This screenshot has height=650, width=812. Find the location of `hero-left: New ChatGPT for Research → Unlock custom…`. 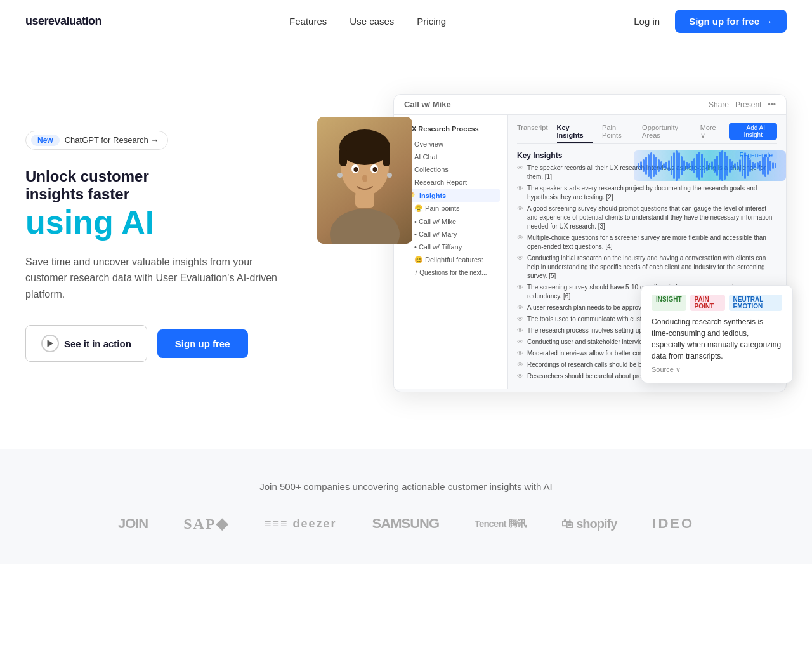

hero-left: New ChatGPT for Research → Unlock custom… is located at coordinates (152, 246).